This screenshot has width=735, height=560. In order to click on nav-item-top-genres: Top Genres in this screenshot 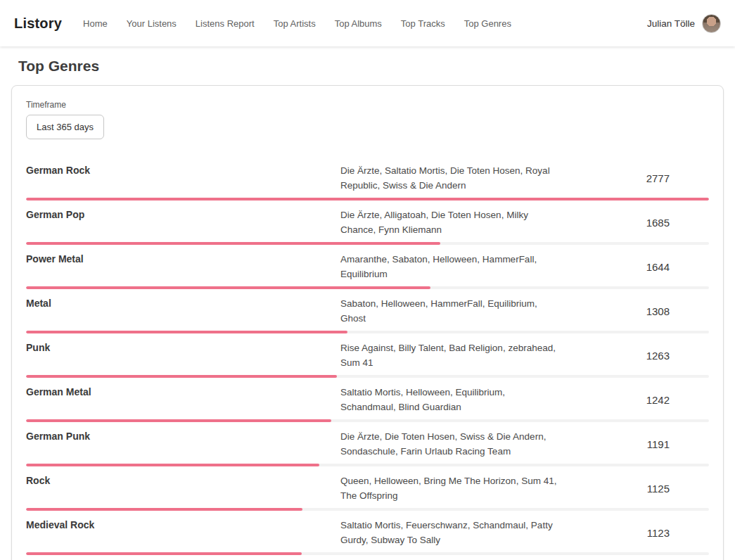, I will do `click(488, 24)`.